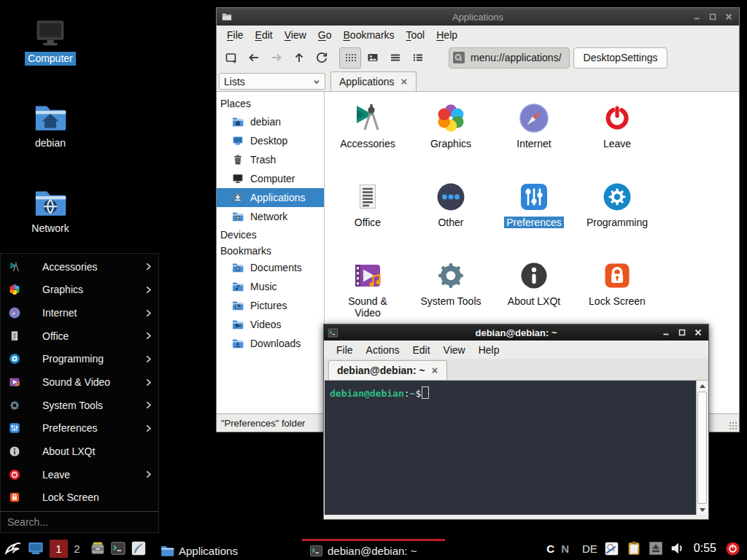 This screenshot has width=747, height=560. I want to click on app-category-leave: Leave, so click(617, 139).